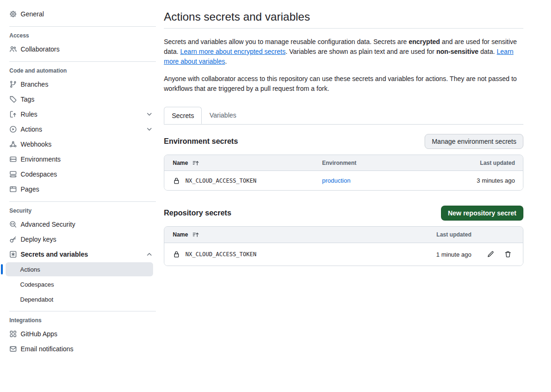 The width and height of the screenshot is (551, 392). I want to click on row-actions, so click(497, 254).